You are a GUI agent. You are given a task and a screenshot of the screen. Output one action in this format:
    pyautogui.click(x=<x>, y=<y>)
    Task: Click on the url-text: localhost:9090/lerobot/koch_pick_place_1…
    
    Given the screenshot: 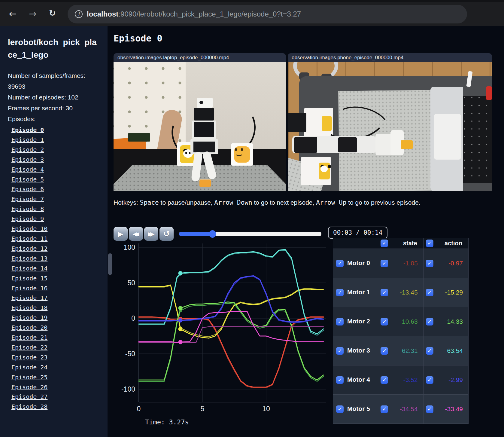 What is the action you would take?
    pyautogui.click(x=194, y=14)
    